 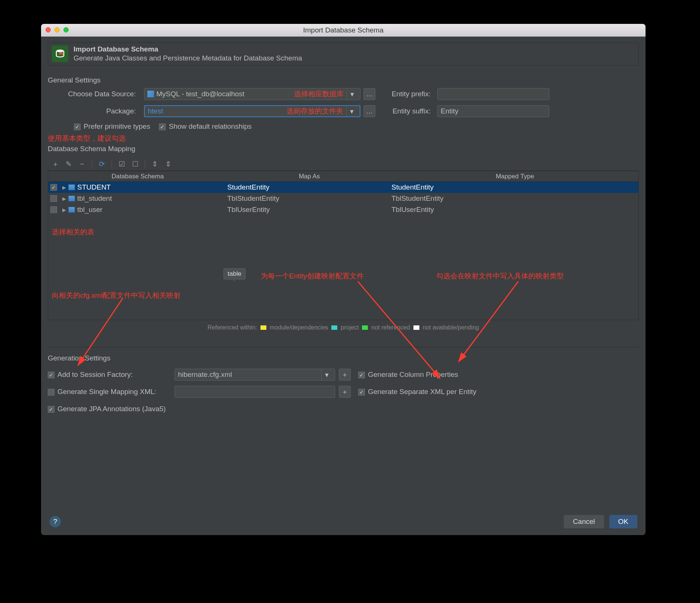 I want to click on dialog-header: Import Database Schema Generate Java Cla…, so click(x=343, y=54).